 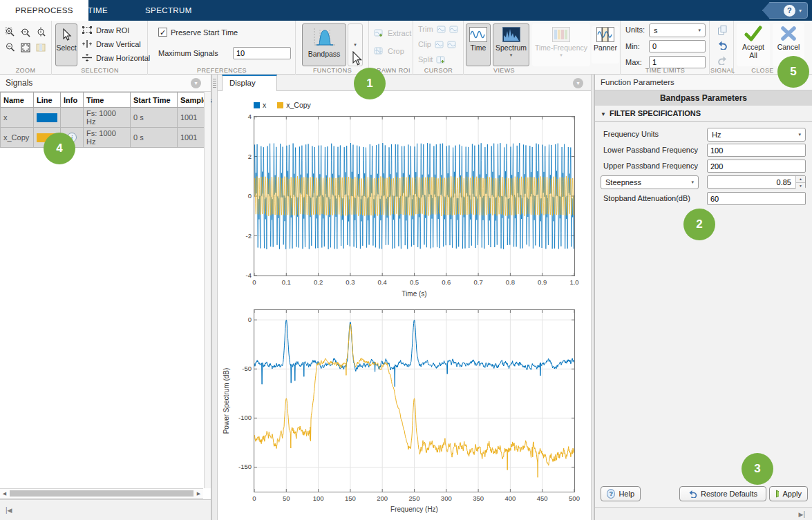 What do you see at coordinates (262, 53) in the screenshot?
I see `maximum-signals-input` at bounding box center [262, 53].